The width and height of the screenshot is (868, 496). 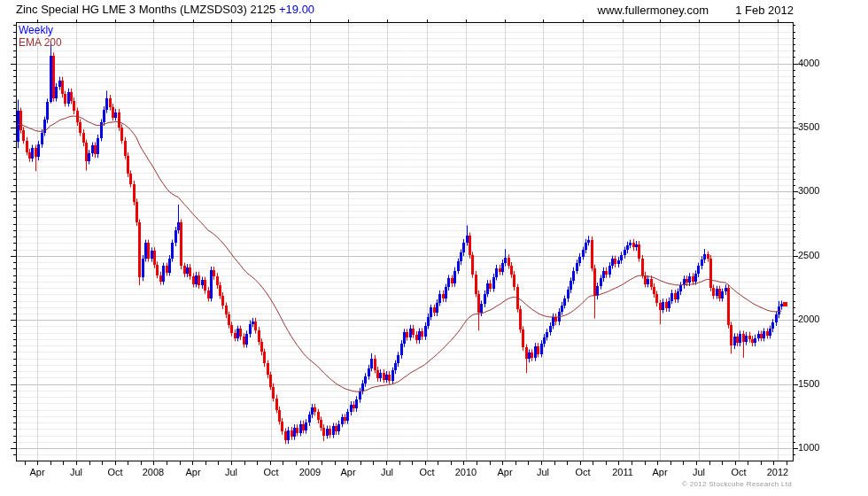 I want to click on legend-timeframe: Weekly, so click(x=35, y=30).